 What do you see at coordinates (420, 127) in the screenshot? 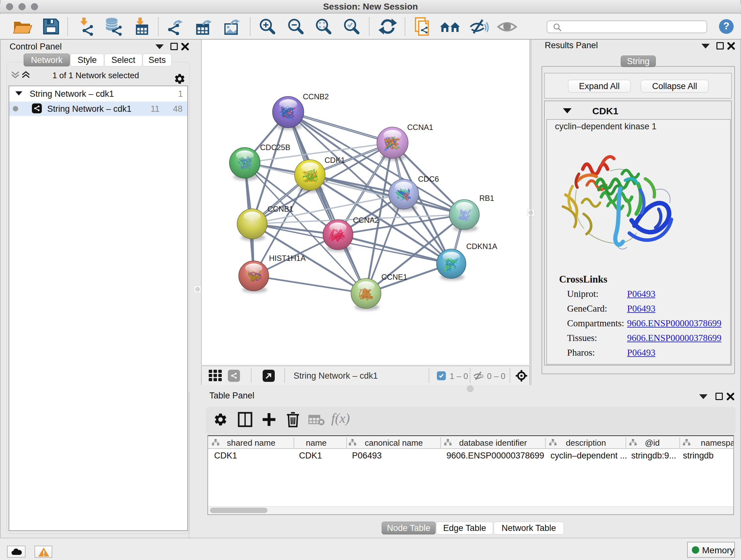
I see `svg-text: CCNA1` at bounding box center [420, 127].